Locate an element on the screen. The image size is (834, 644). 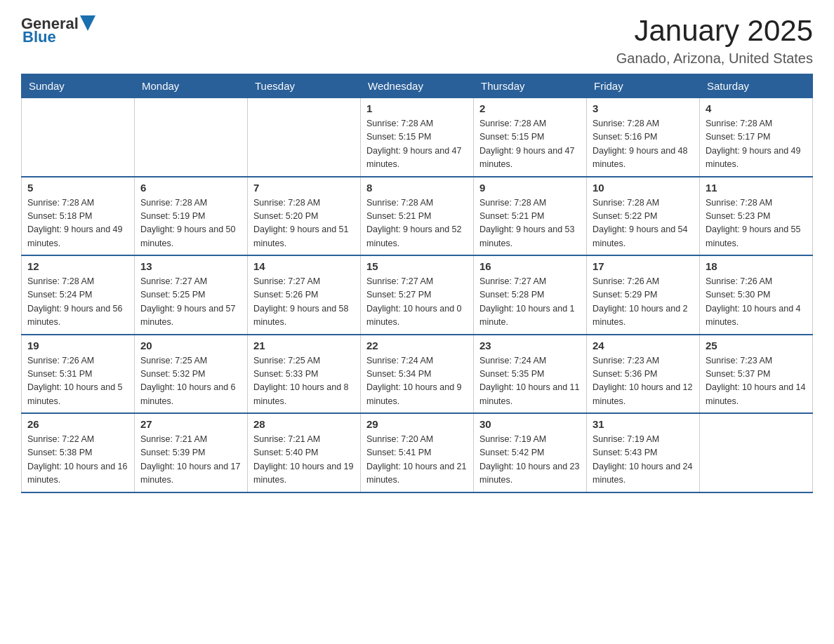
day-number: 31 is located at coordinates (643, 424).